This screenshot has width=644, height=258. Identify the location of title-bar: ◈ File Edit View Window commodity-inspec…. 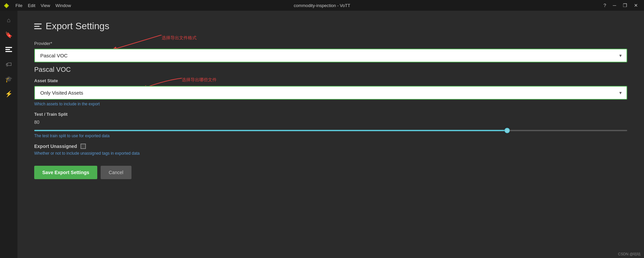
(322, 5).